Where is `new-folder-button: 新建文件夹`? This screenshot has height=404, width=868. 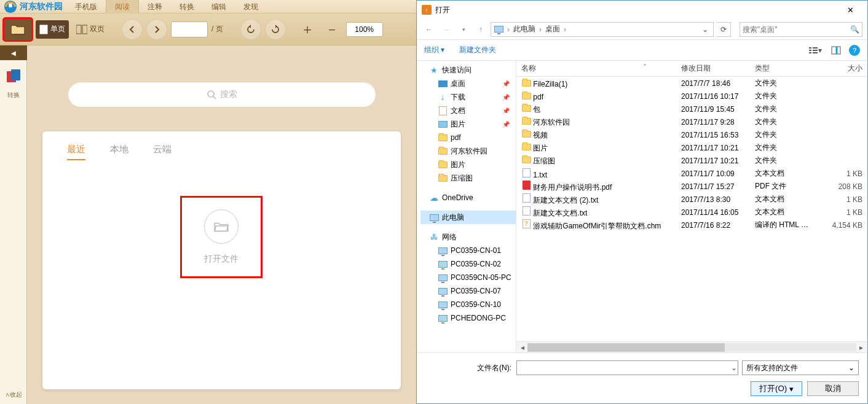 new-folder-button: 新建文件夹 is located at coordinates (478, 50).